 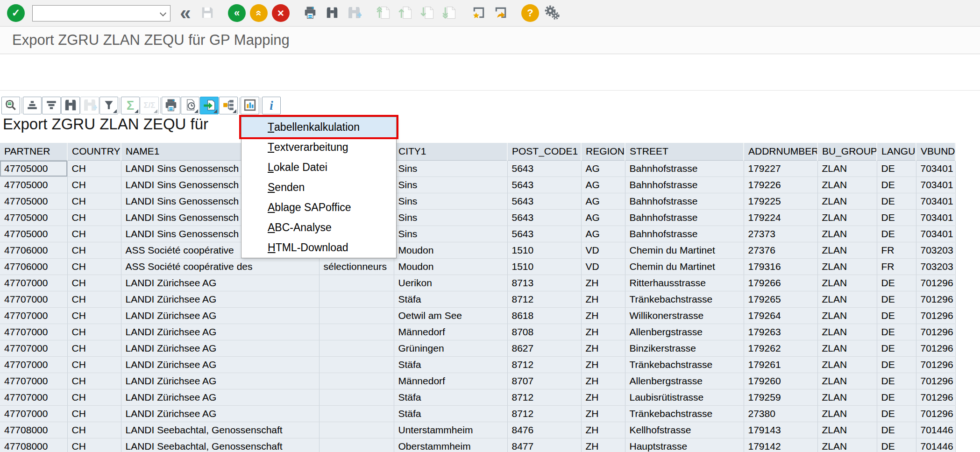 What do you see at coordinates (34, 430) in the screenshot?
I see `cell: 47708000` at bounding box center [34, 430].